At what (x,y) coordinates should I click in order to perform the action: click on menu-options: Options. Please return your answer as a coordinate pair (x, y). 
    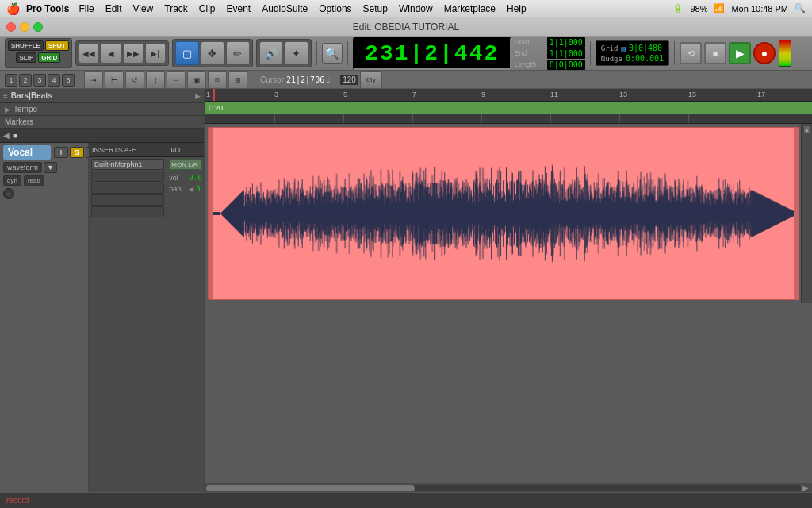
    Looking at the image, I should click on (335, 9).